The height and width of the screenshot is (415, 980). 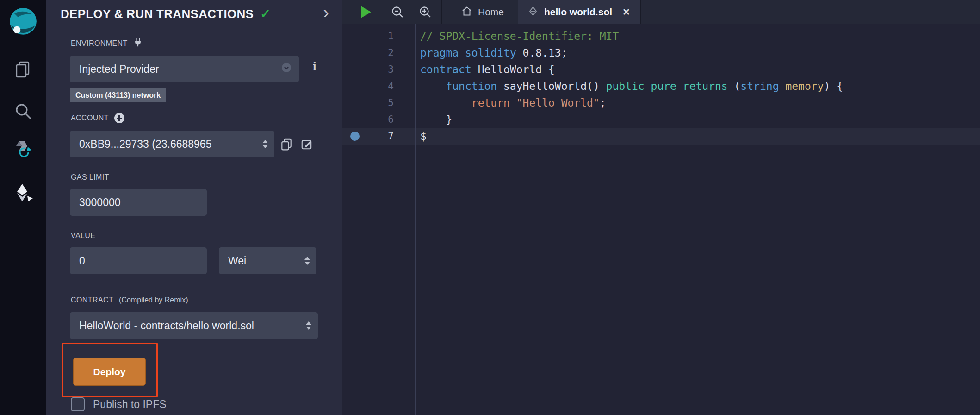 What do you see at coordinates (118, 95) in the screenshot?
I see `network-badge: Custom (43113) network` at bounding box center [118, 95].